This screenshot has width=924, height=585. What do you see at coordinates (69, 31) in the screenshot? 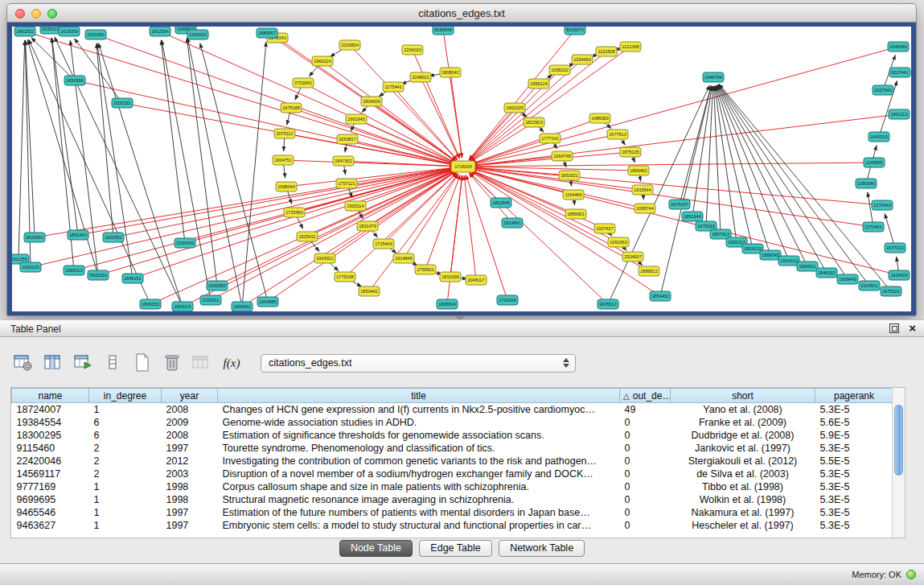
I see `graph-node: 1615059` at bounding box center [69, 31].